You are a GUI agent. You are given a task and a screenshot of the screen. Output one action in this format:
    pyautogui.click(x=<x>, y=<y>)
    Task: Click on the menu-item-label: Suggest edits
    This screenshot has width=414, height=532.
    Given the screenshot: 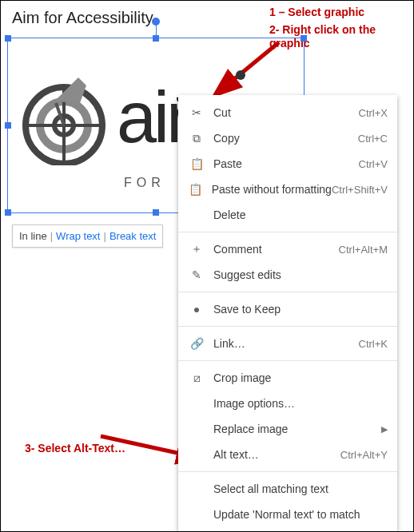 What is the action you would take?
    pyautogui.click(x=297, y=275)
    